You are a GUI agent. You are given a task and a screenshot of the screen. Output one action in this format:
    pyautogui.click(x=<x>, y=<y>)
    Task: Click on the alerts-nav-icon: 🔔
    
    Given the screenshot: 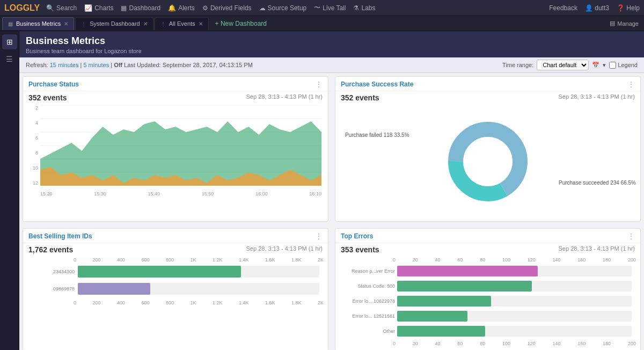 What is the action you would take?
    pyautogui.click(x=172, y=8)
    